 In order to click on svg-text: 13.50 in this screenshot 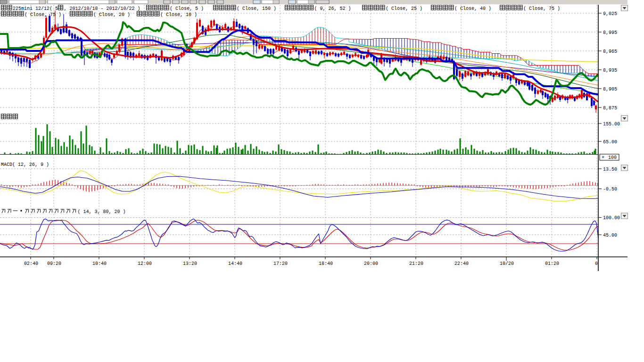, I will do `click(610, 169)`.